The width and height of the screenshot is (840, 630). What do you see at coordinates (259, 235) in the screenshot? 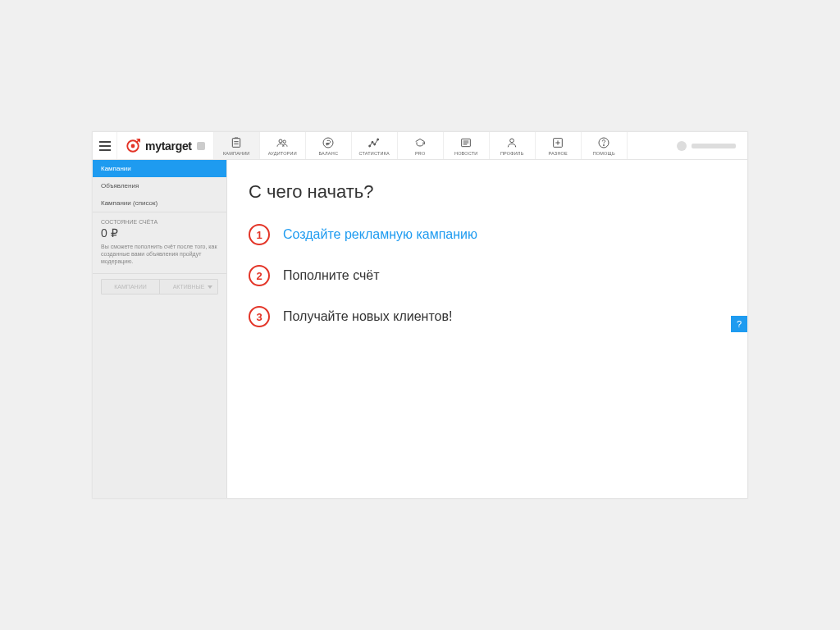
I see `step-number-badge: 1` at bounding box center [259, 235].